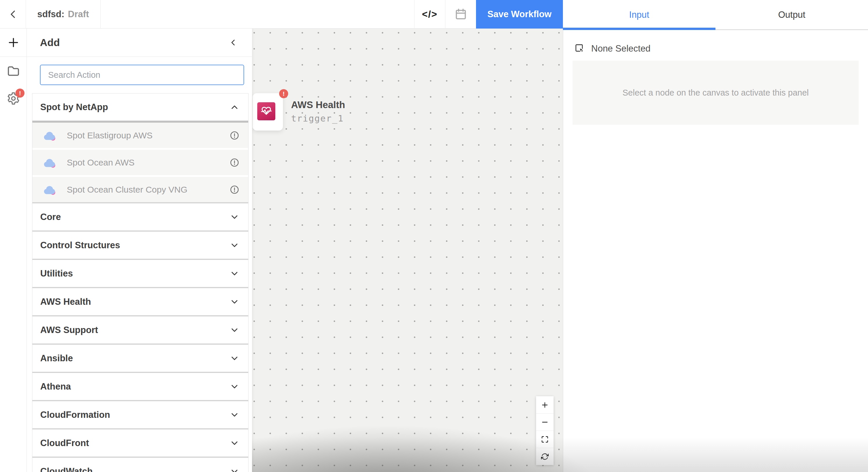 This screenshot has height=472, width=868. I want to click on section-label: Control Structures, so click(135, 245).